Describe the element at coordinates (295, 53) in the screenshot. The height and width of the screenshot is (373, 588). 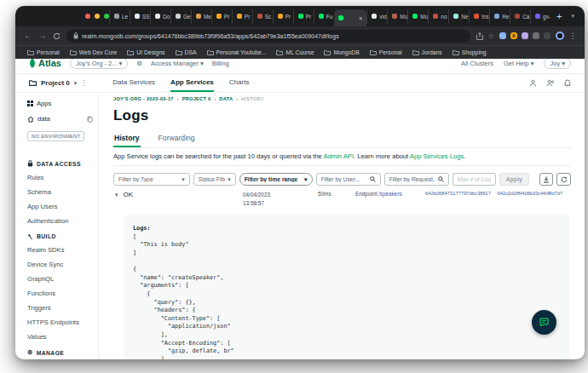
I see `bookmark-folder: ML Course` at that location.